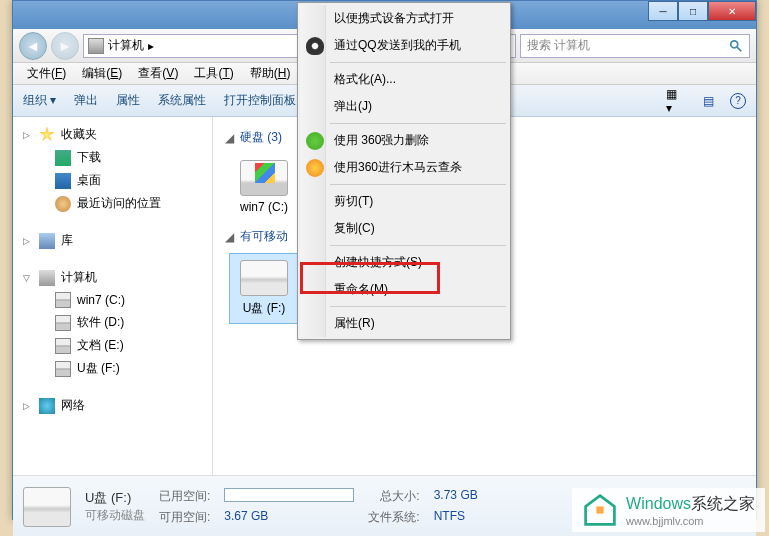 This screenshot has height=536, width=769. I want to click on 360cloud-icon, so click(315, 168).